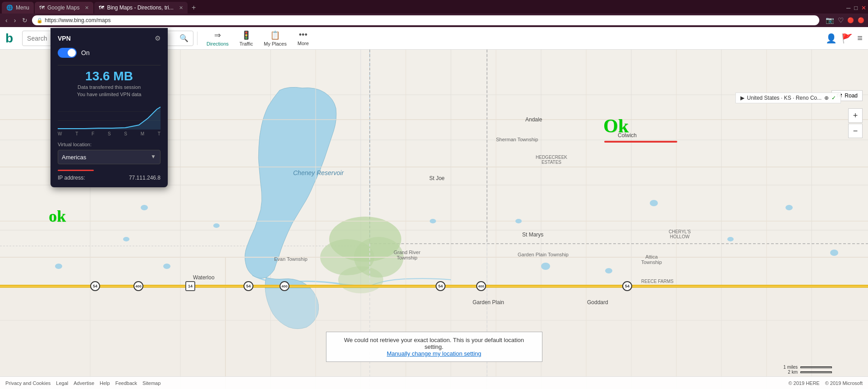  Describe the element at coordinates (23, 8) in the screenshot. I see `tab-label-menu: Menu` at that location.